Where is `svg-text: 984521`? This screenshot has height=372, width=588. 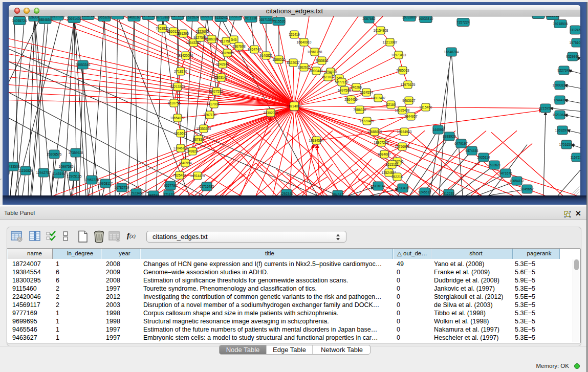 svg-text: 984521 is located at coordinates (154, 194).